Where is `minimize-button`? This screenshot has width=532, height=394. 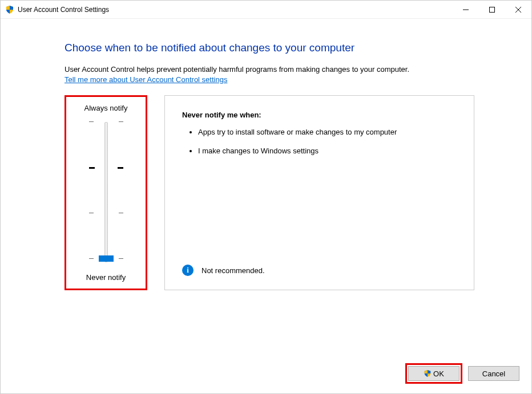
minimize-button is located at coordinates (466, 9).